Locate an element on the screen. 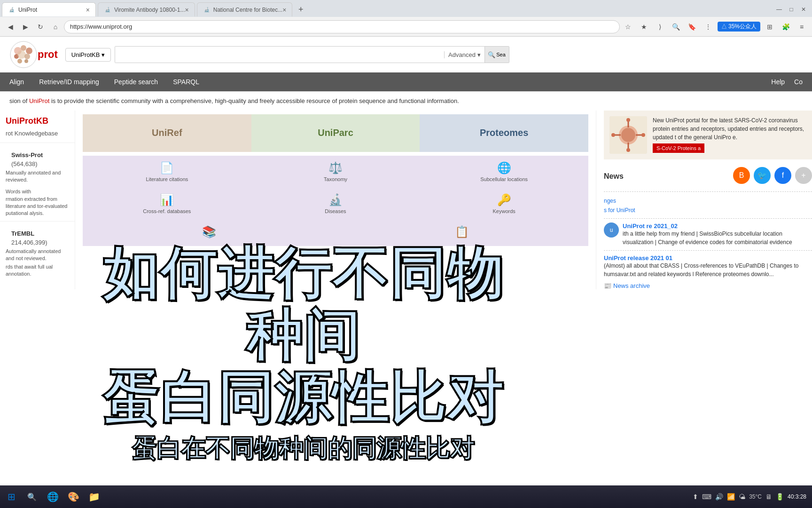 This screenshot has height=508, width=812. news-archive-link: 📰 News archive is located at coordinates (708, 286).